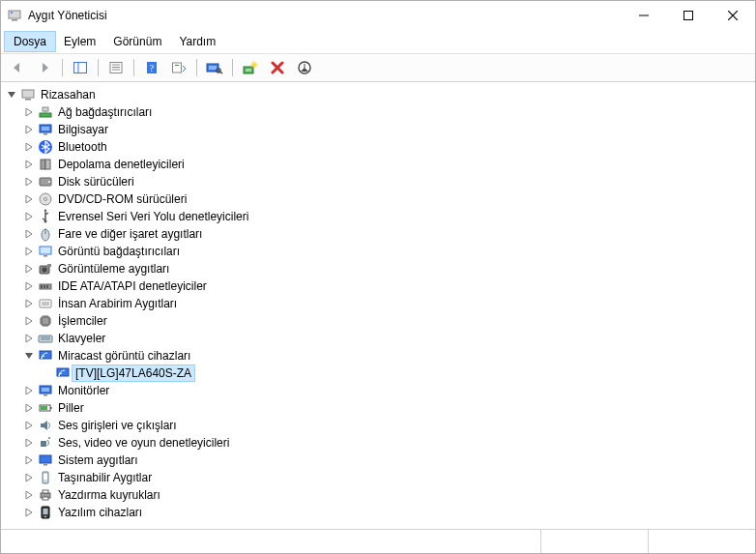 The width and height of the screenshot is (756, 554). Describe the element at coordinates (45, 321) in the screenshot. I see `processors-icon` at that location.